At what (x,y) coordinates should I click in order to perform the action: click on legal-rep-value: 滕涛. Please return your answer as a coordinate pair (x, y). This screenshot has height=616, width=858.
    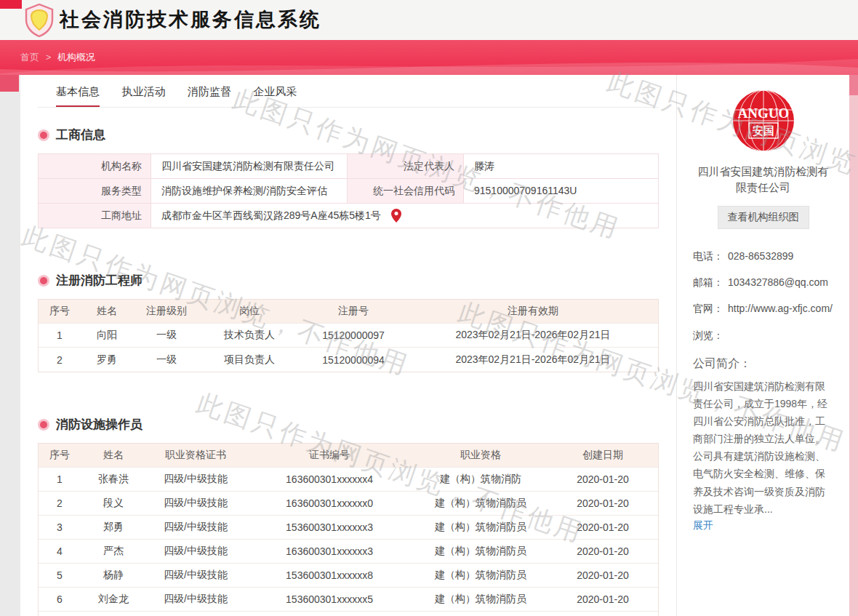
    Looking at the image, I should click on (561, 167).